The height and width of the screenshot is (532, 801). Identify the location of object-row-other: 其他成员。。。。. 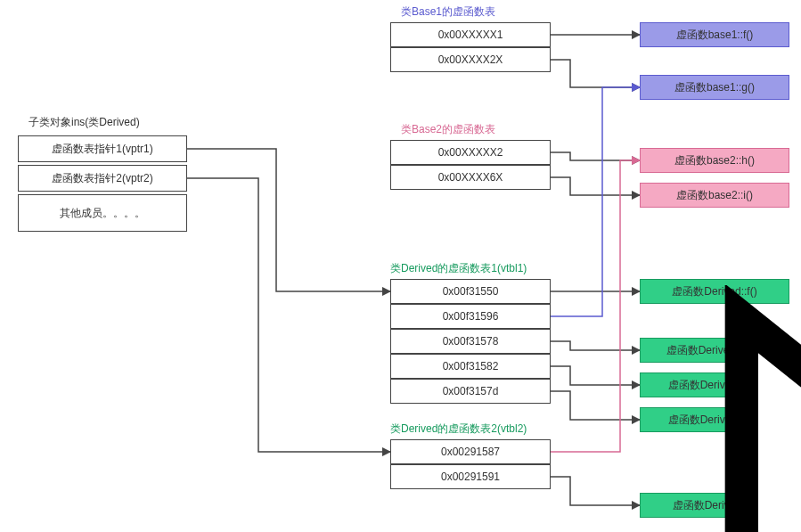
(102, 213).